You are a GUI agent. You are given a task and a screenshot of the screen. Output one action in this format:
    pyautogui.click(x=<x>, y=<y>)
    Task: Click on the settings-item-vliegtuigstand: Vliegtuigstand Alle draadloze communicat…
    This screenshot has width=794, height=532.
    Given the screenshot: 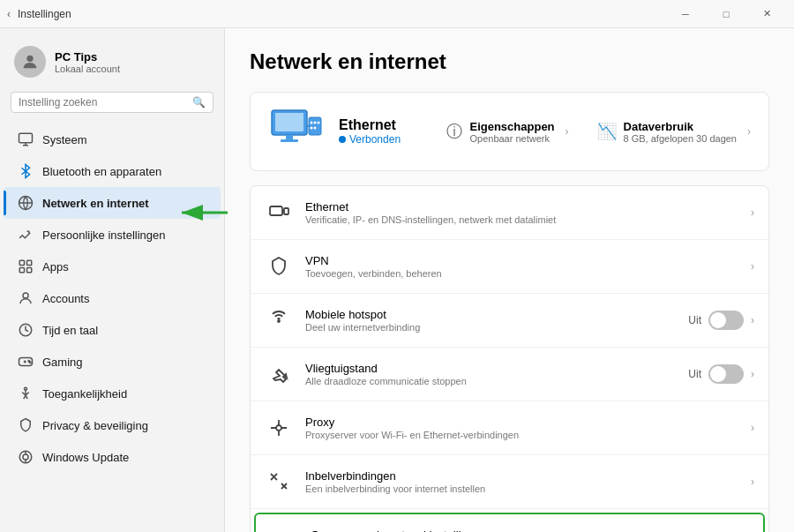 What is the action you would take?
    pyautogui.click(x=510, y=374)
    